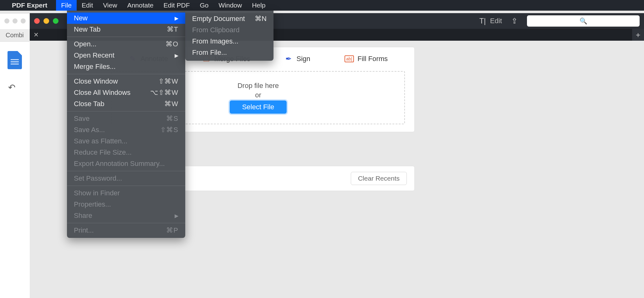 The width and height of the screenshot is (644, 298). What do you see at coordinates (229, 41) in the screenshot?
I see `new-submenu-item: From Images...` at bounding box center [229, 41].